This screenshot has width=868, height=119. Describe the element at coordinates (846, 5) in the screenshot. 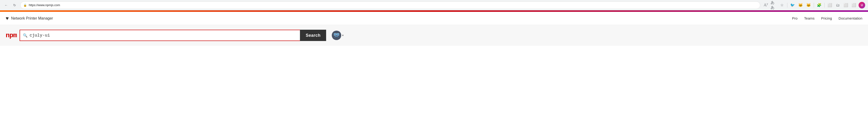

I see `downloads-icon: ⬜` at that location.